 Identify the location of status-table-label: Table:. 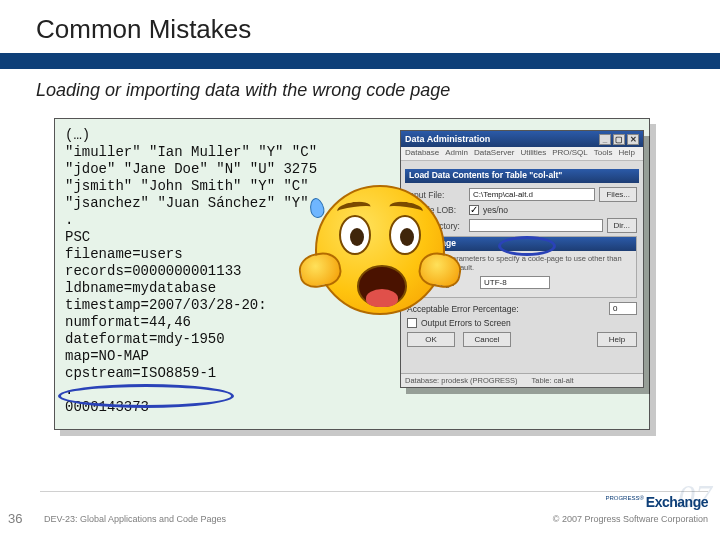
(542, 380).